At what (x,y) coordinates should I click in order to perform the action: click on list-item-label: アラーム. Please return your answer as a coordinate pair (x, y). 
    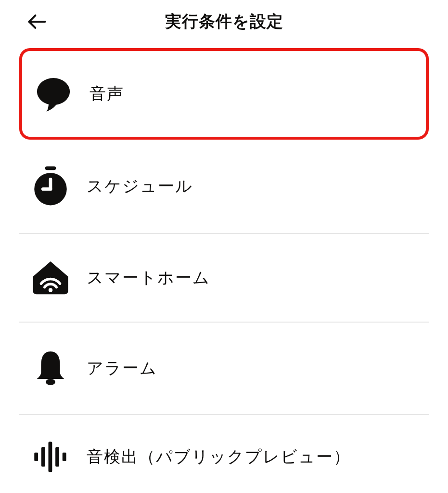
    Looking at the image, I should click on (117, 368).